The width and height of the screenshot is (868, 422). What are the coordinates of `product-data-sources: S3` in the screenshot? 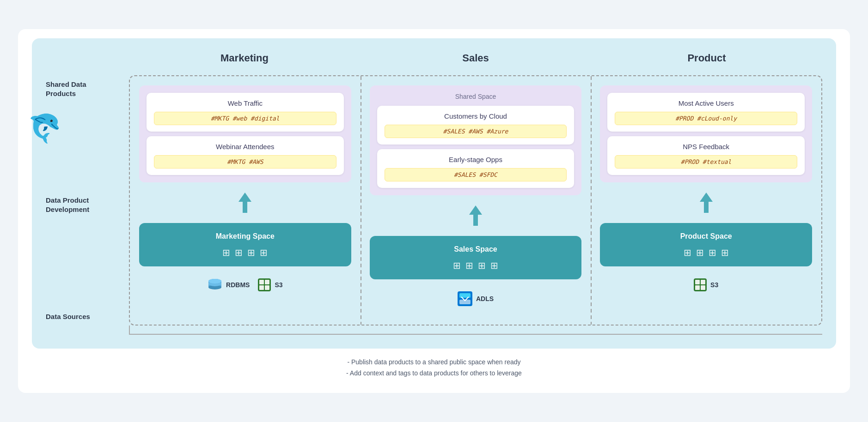 It's located at (706, 285).